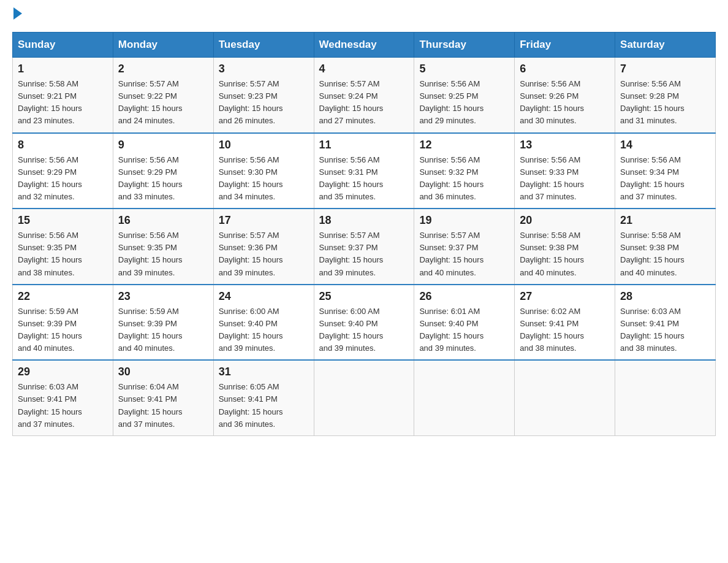 Image resolution: width=728 pixels, height=563 pixels. I want to click on calendar-week-2: 8Sunrise: 5:56 AMSunset: 9:29 PMDaylight…, so click(364, 171).